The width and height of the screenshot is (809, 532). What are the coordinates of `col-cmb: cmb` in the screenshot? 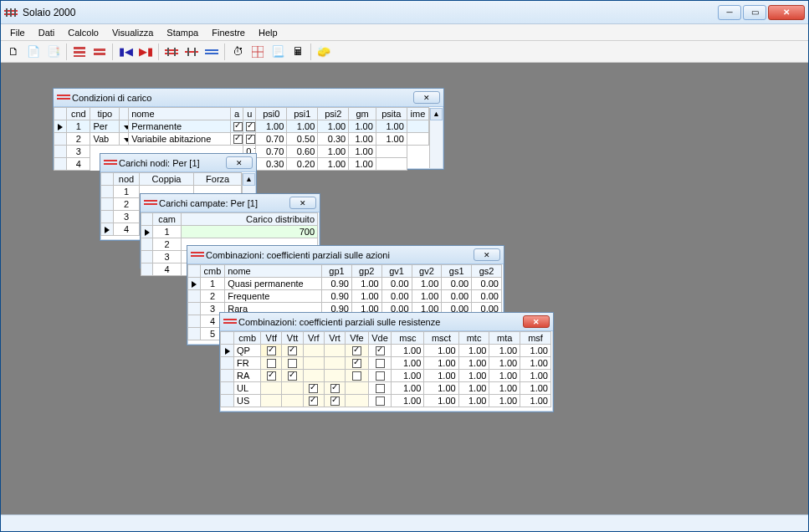 It's located at (212, 271).